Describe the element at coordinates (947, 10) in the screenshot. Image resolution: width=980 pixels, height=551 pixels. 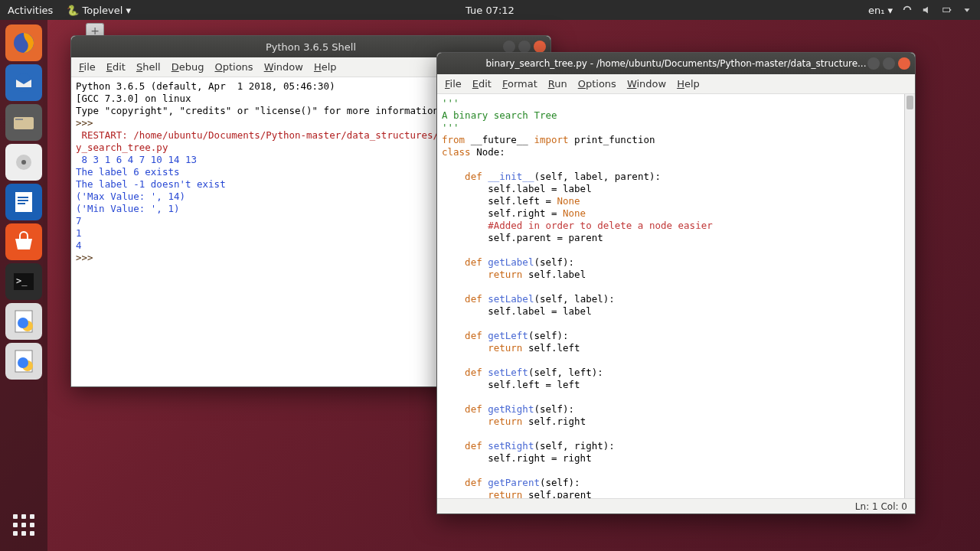
I see `battery-icon` at that location.